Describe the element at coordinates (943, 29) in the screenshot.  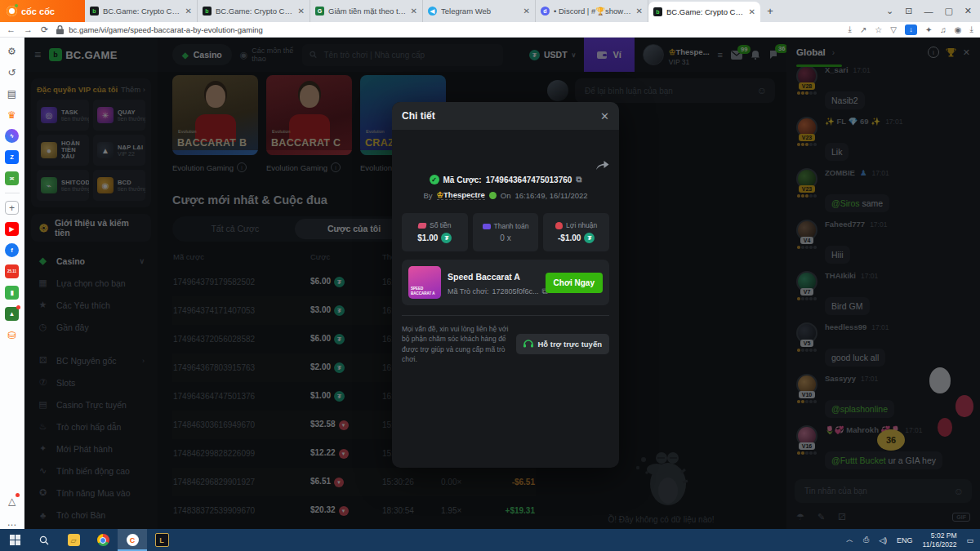
I see `media-control-icon: ♫` at that location.